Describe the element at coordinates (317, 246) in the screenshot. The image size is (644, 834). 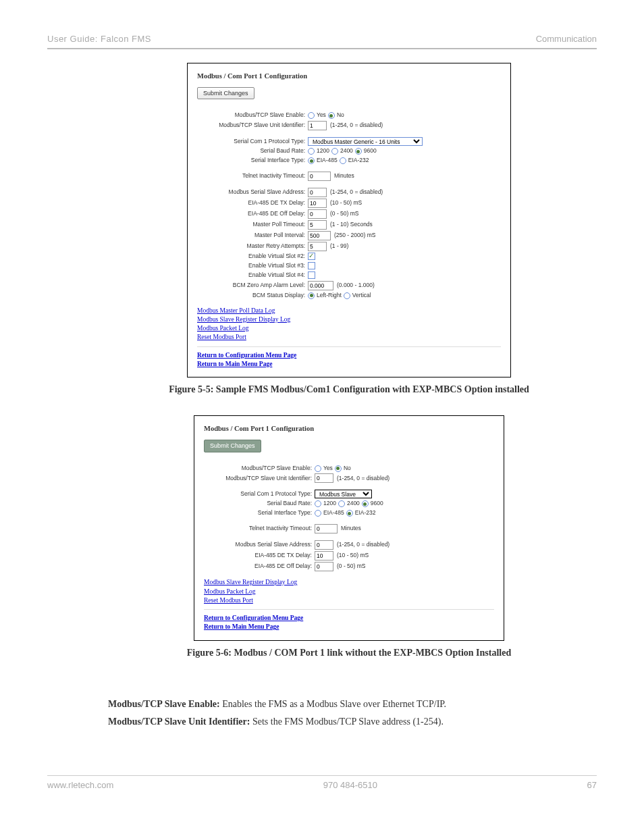
I see `retry-input` at that location.